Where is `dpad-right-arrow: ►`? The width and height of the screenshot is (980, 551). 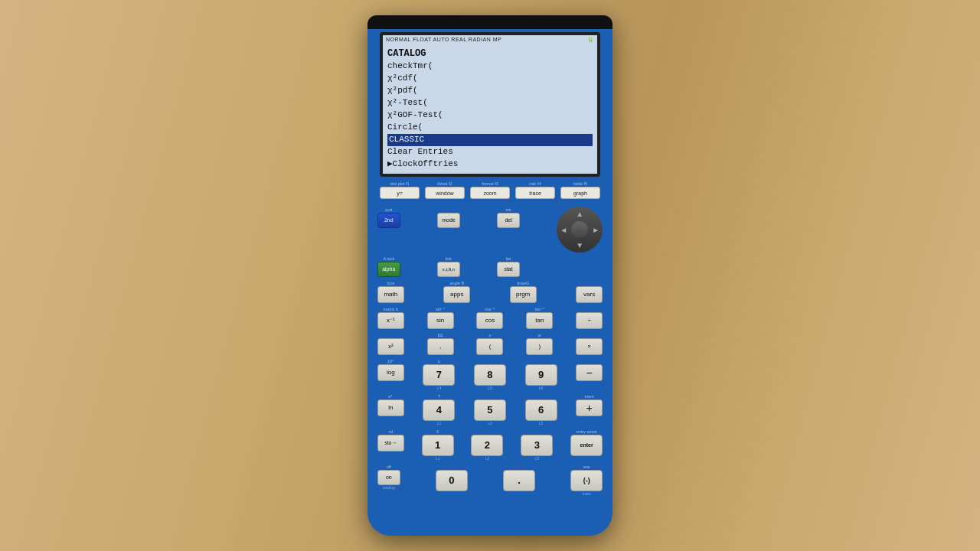
dpad-right-arrow: ► is located at coordinates (596, 230).